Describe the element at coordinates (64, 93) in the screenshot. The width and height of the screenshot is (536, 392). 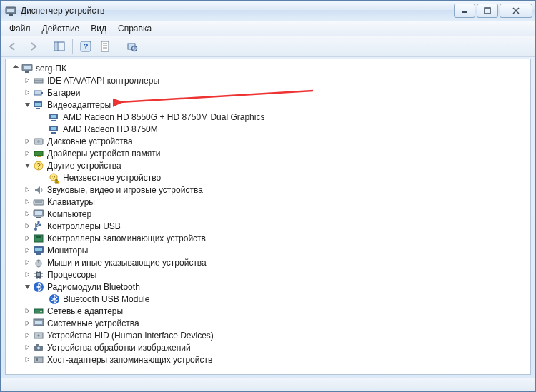
I see `tree-item-label: Батареи` at that location.